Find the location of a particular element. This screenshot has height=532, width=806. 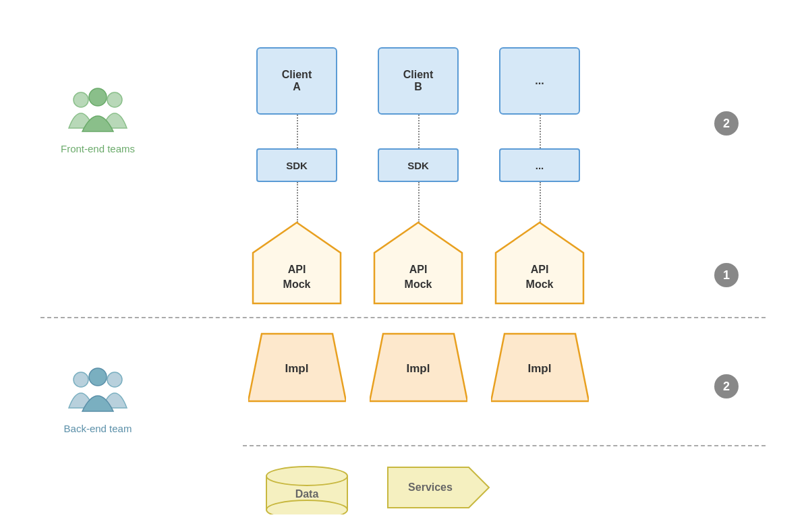

sdk-dots-label: ... is located at coordinates (540, 166).